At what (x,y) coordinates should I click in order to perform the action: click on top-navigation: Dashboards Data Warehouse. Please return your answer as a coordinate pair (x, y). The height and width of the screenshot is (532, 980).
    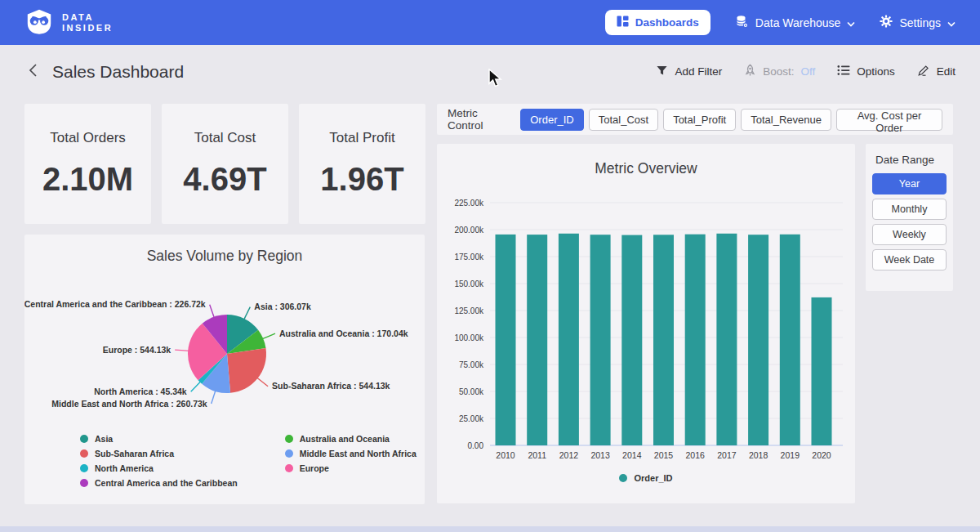
    Looking at the image, I should click on (781, 23).